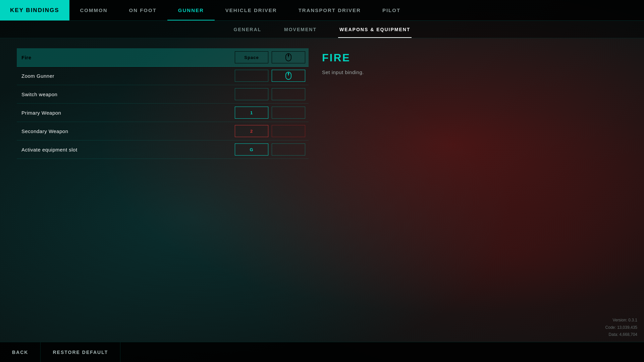 This screenshot has height=362, width=644. I want to click on version-line2: Code: 13,039,435, so click(621, 328).